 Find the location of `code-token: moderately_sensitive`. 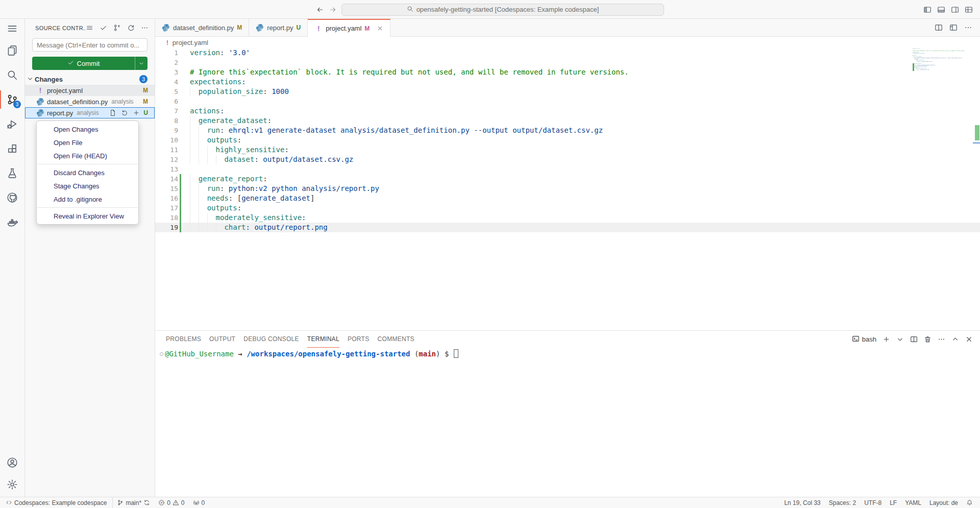

code-token: moderately_sensitive is located at coordinates (259, 217).